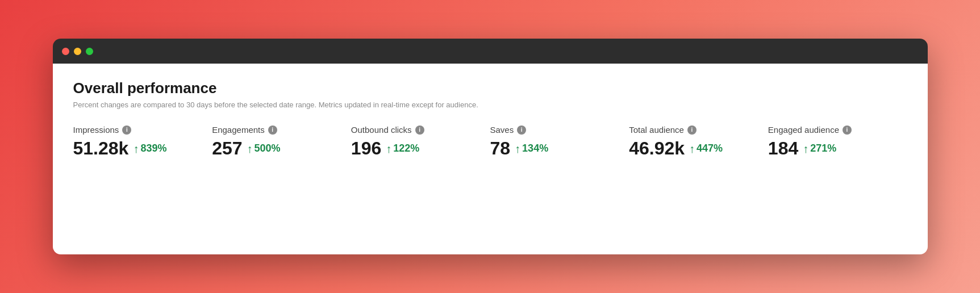  What do you see at coordinates (490, 51) in the screenshot?
I see `browser-titlebar` at bounding box center [490, 51].